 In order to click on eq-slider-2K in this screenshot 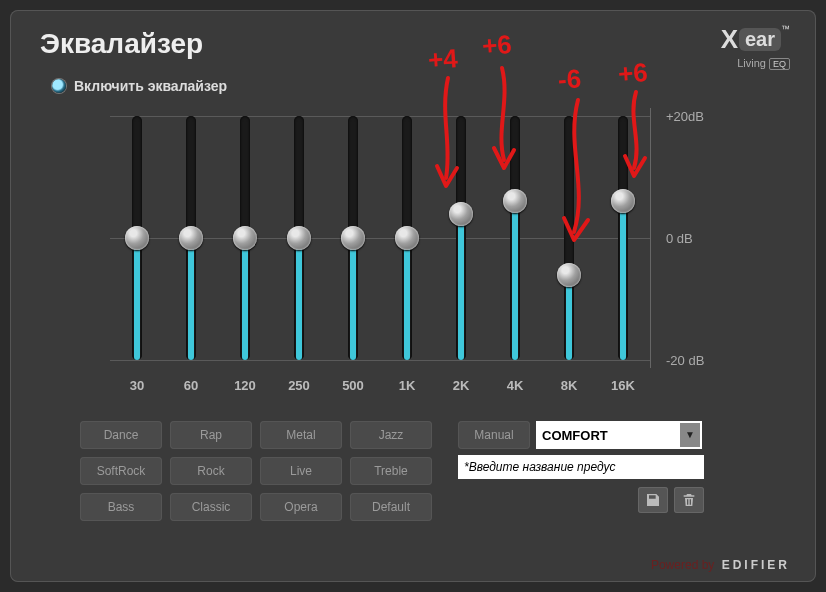, I will do `click(461, 238)`.